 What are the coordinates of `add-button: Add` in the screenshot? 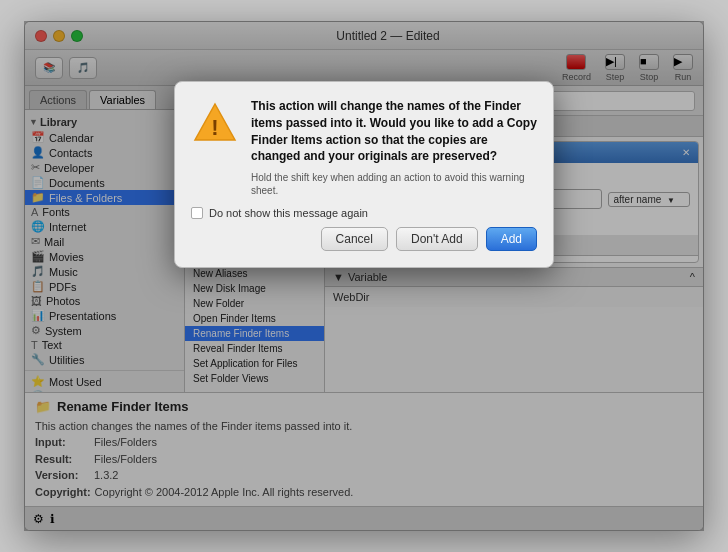 It's located at (512, 239).